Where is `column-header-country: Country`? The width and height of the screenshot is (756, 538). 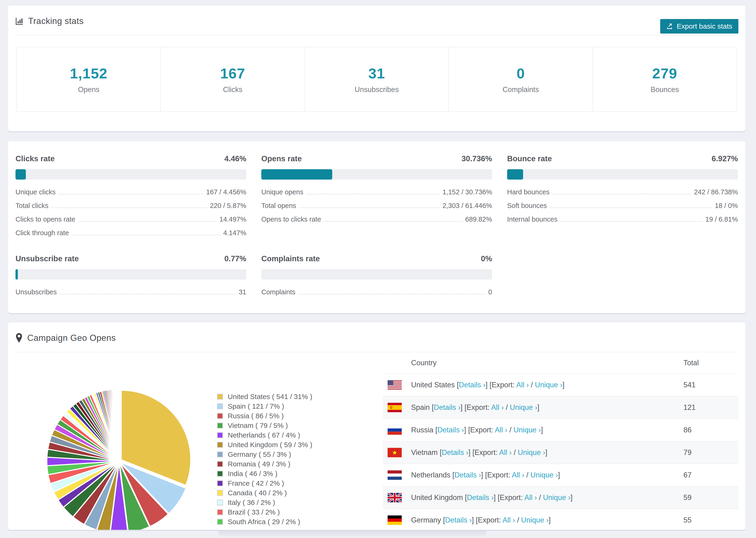
column-header-country: Country is located at coordinates (535, 363).